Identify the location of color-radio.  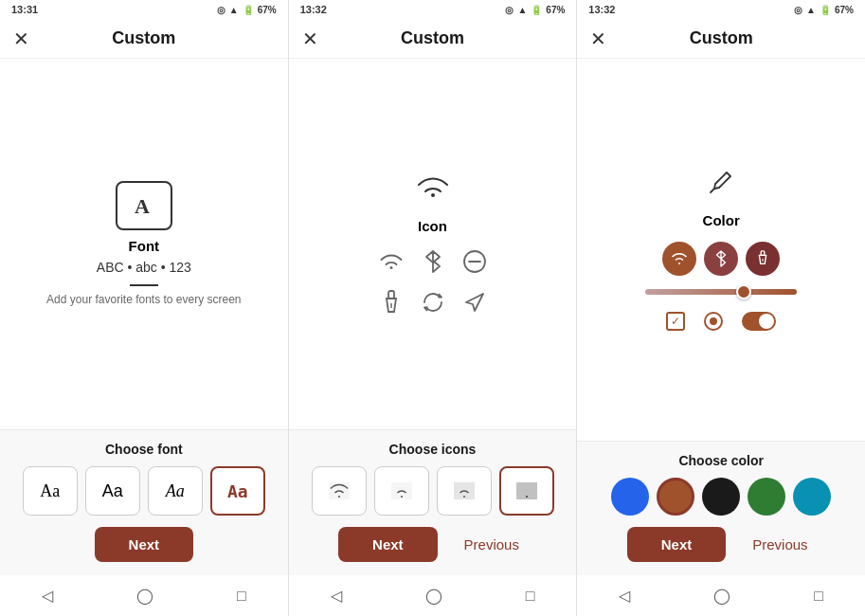
(713, 321).